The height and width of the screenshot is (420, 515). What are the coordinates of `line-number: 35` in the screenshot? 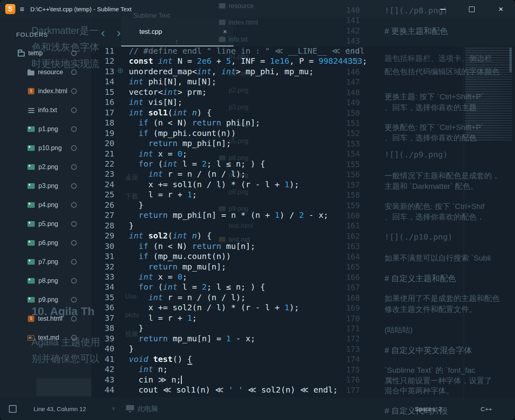 It's located at (106, 298).